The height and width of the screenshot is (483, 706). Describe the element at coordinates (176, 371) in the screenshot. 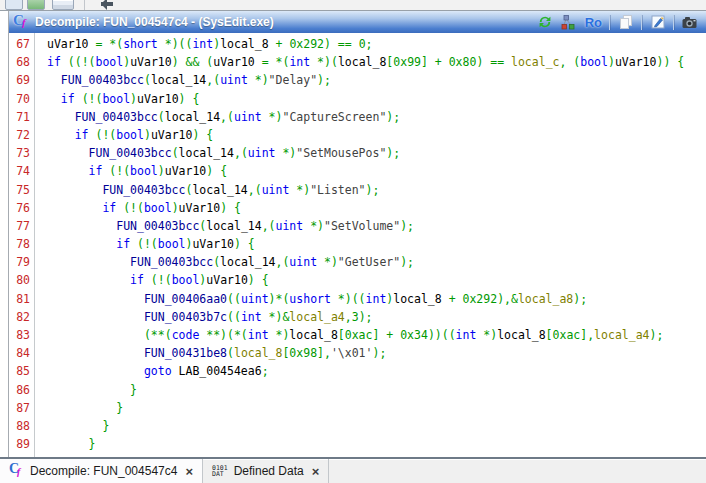

I see `code-token` at that location.